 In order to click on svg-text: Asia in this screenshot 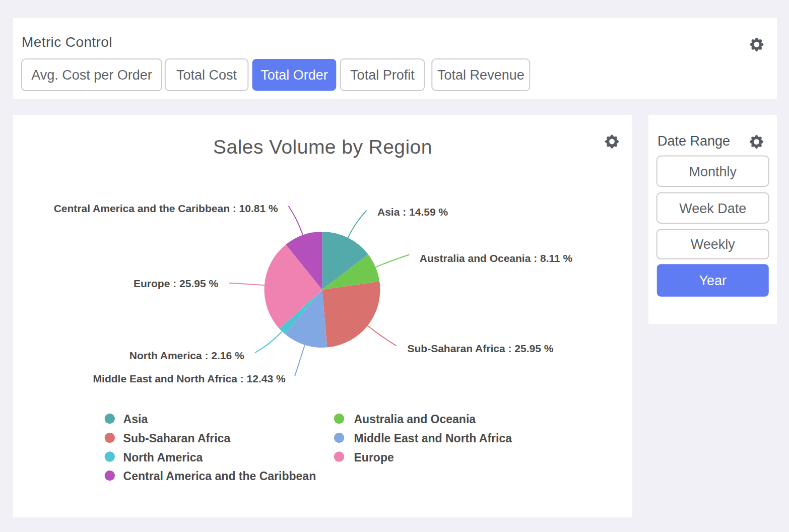, I will do `click(136, 419)`.